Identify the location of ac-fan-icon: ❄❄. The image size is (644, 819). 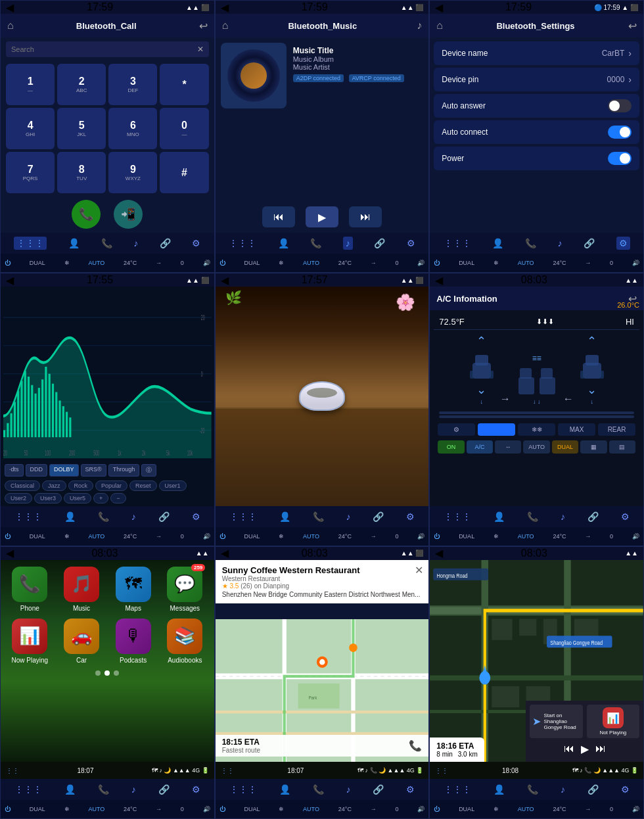
(536, 430).